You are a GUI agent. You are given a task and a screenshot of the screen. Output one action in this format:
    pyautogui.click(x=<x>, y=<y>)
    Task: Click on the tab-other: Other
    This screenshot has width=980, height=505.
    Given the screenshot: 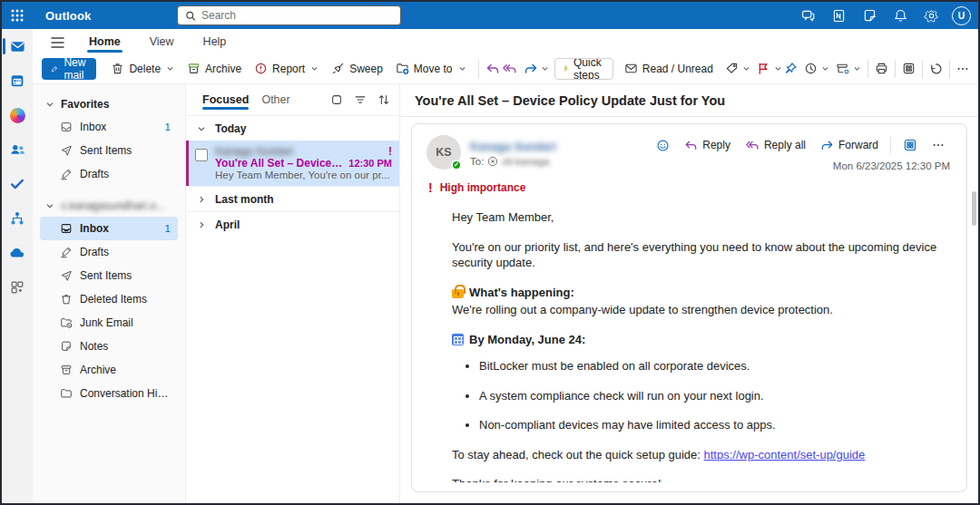 What is the action you would take?
    pyautogui.click(x=276, y=100)
    